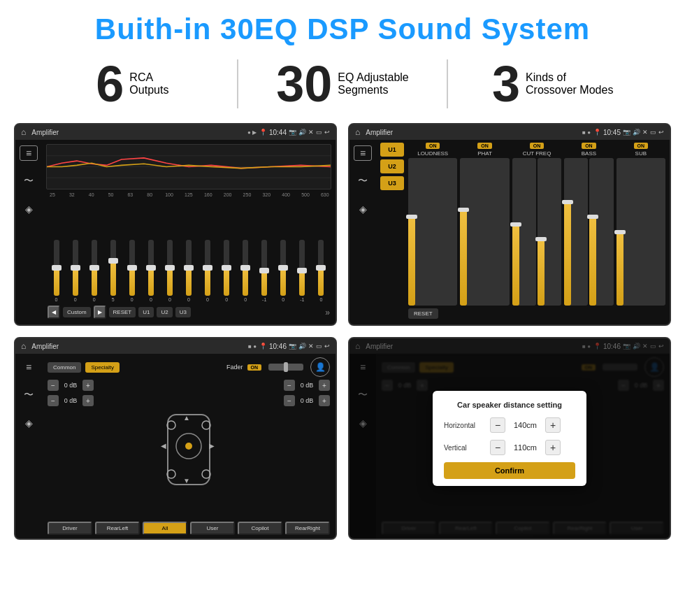 This screenshot has width=685, height=616. I want to click on reset-btn: RESET, so click(123, 312).